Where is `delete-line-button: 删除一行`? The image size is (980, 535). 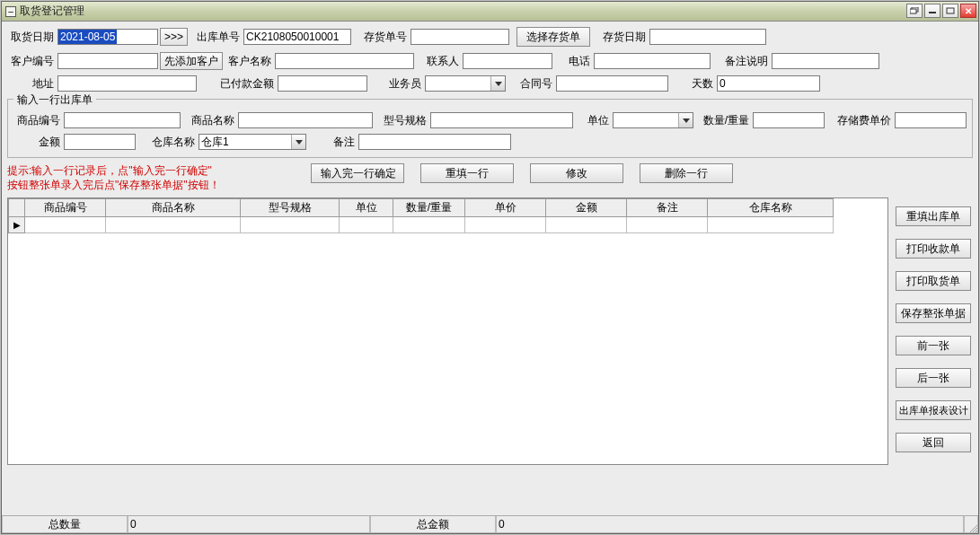
delete-line-button: 删除一行 is located at coordinates (686, 173).